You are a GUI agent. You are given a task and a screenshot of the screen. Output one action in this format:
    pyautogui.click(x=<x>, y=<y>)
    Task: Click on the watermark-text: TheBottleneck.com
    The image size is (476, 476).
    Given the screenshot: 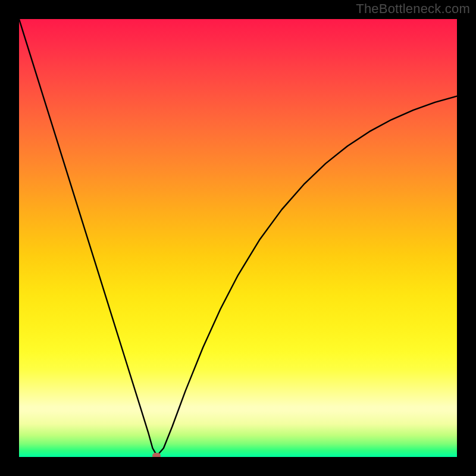 What is the action you would take?
    pyautogui.click(x=413, y=9)
    